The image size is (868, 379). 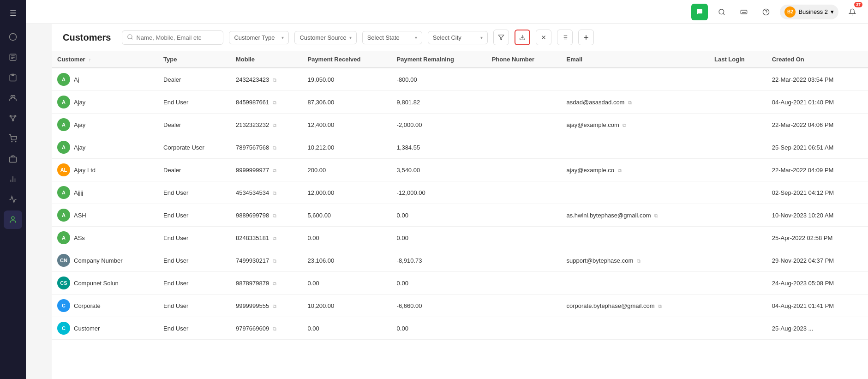 I want to click on chat-button, so click(x=700, y=12).